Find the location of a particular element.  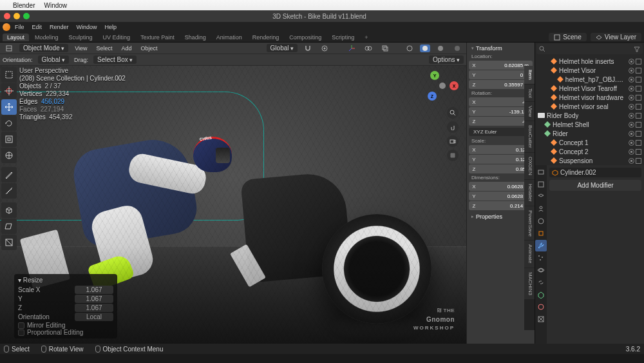

mac-app-name: Blender is located at coordinates (24, 5).